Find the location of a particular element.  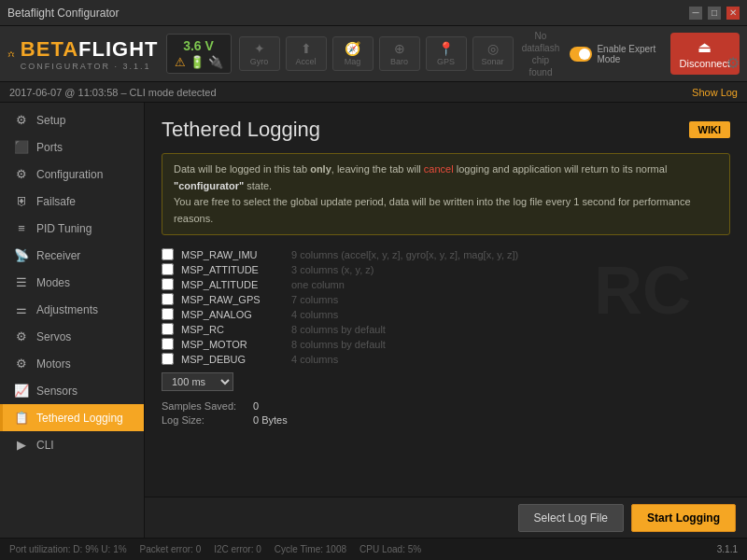

logo-beta: BETA is located at coordinates (49, 49).